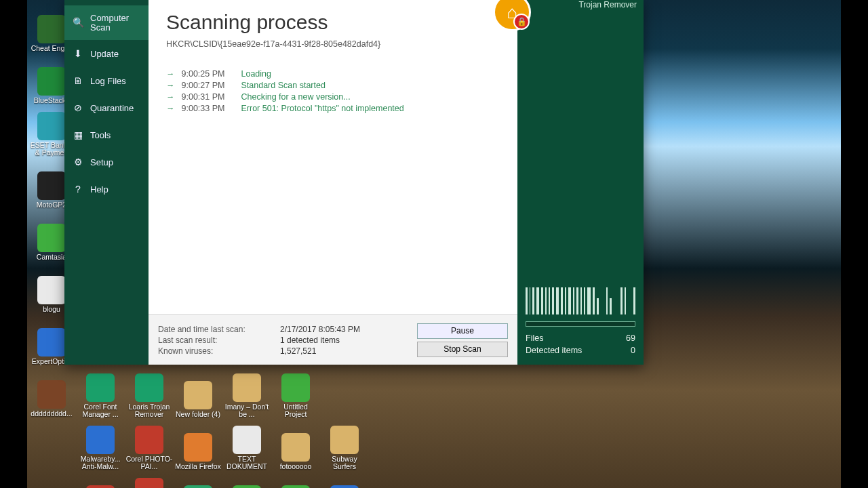 This screenshot has height=488, width=868. What do you see at coordinates (104, 54) in the screenshot?
I see `nav-label: Update` at bounding box center [104, 54].